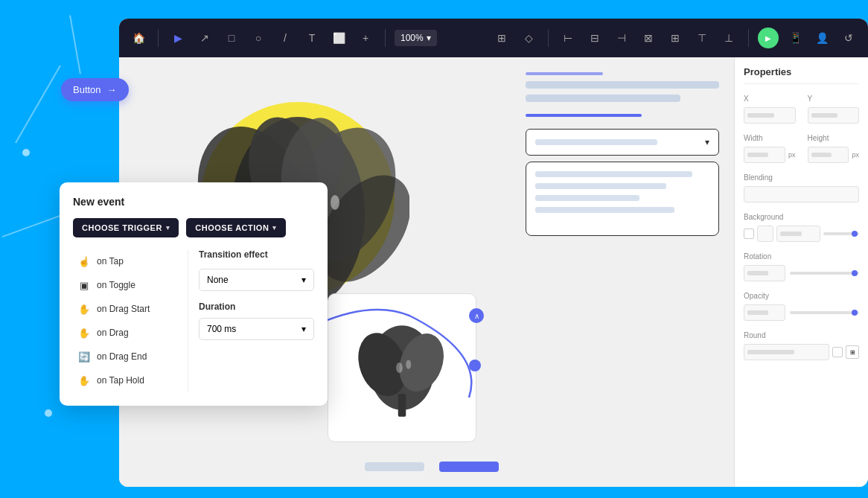  I want to click on align-left-icon: ⊢, so click(568, 38).